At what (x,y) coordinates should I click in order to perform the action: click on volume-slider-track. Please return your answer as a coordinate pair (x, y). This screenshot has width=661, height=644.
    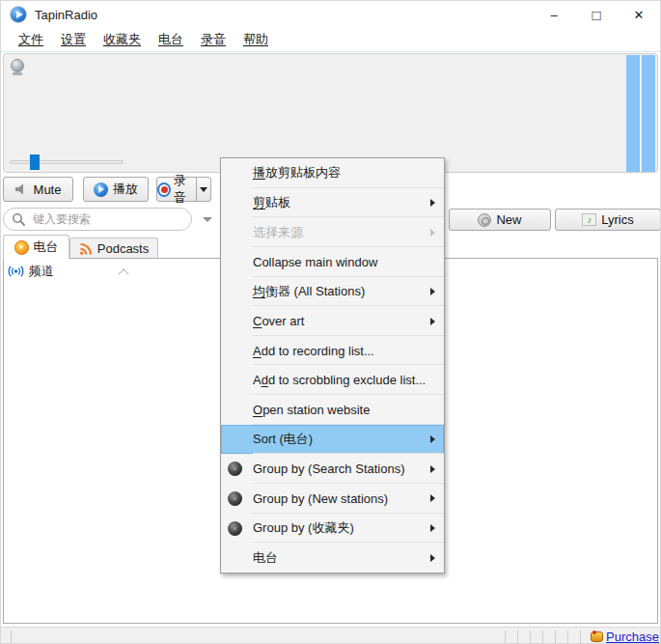
    Looking at the image, I should click on (67, 162).